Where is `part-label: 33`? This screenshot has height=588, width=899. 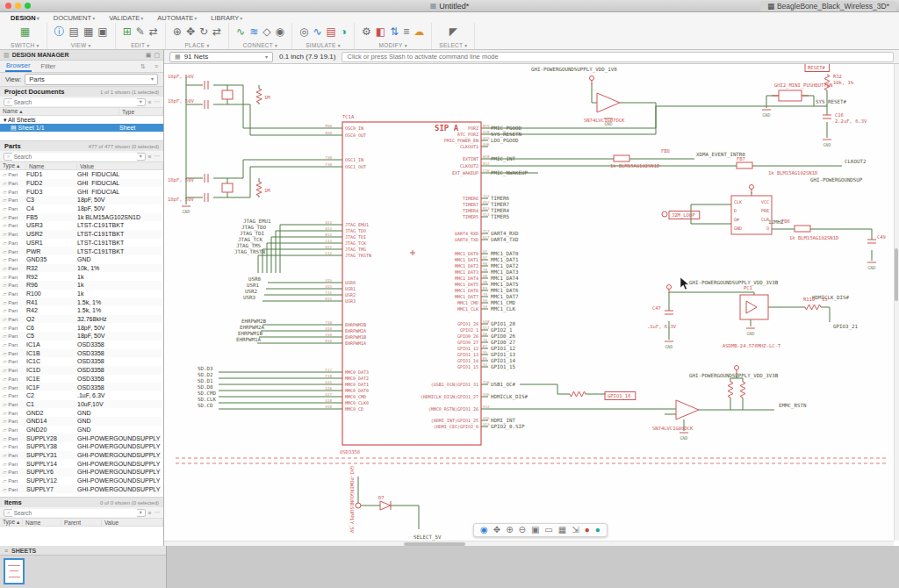
part-label: 33 is located at coordinates (825, 299).